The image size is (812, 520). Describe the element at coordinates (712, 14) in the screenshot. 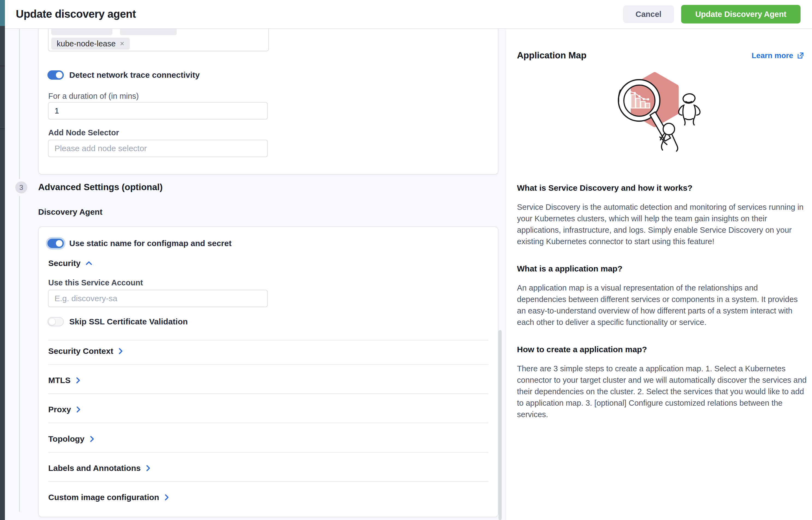

I see `header-actions: Cancel Update Discovery Agent` at that location.